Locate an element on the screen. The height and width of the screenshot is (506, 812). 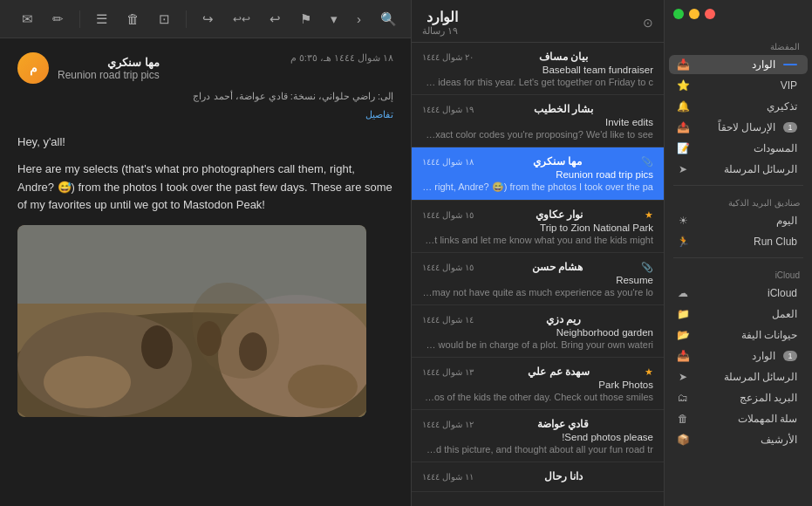
sidebar-item-sent2: الرسائل المرسلة ➤ is located at coordinates (738, 377).